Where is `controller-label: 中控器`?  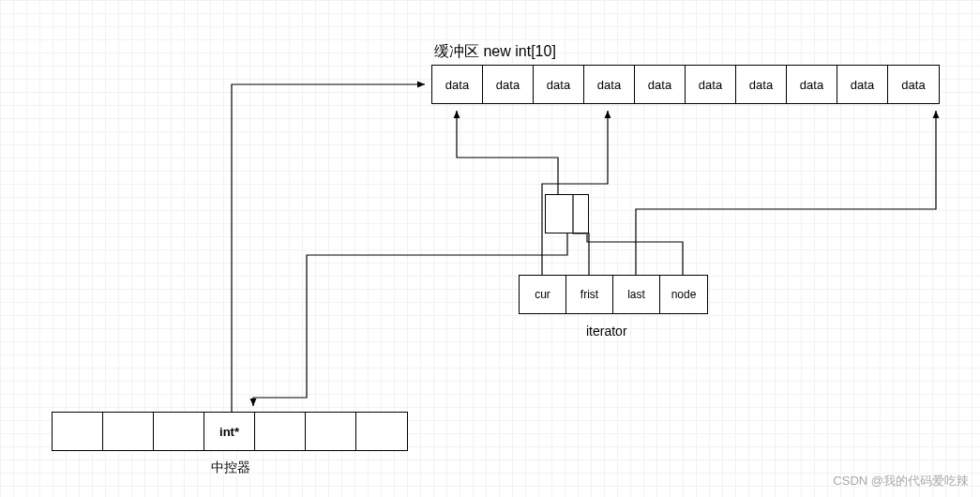
controller-label: 中控器 is located at coordinates (231, 468).